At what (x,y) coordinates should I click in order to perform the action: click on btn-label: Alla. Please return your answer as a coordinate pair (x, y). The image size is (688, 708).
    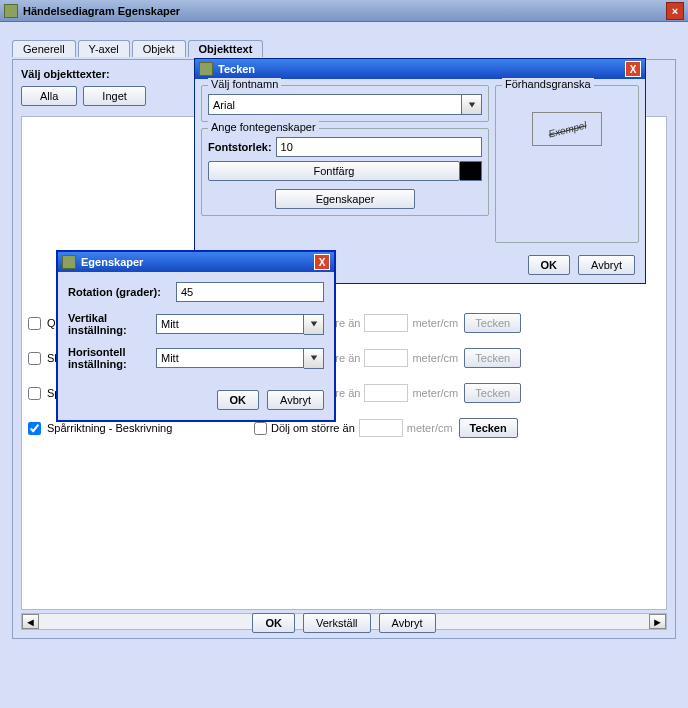
    Looking at the image, I should click on (49, 96).